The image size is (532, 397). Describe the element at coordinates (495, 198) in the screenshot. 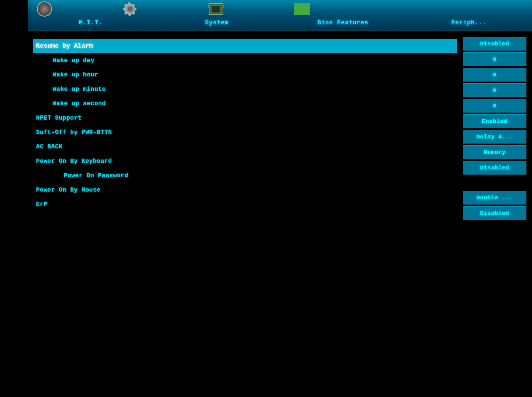

I see `value-power-on-mouse: Double ...` at that location.